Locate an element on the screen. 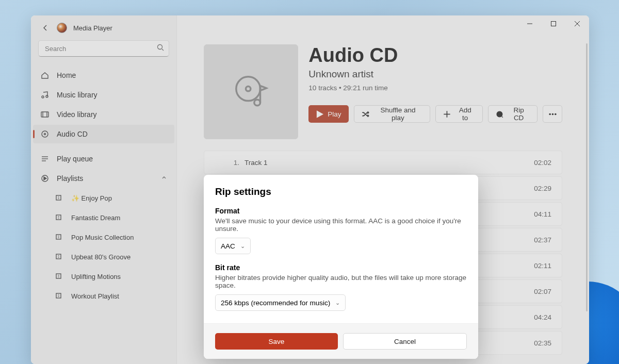  button-label: Add to is located at coordinates (465, 114).